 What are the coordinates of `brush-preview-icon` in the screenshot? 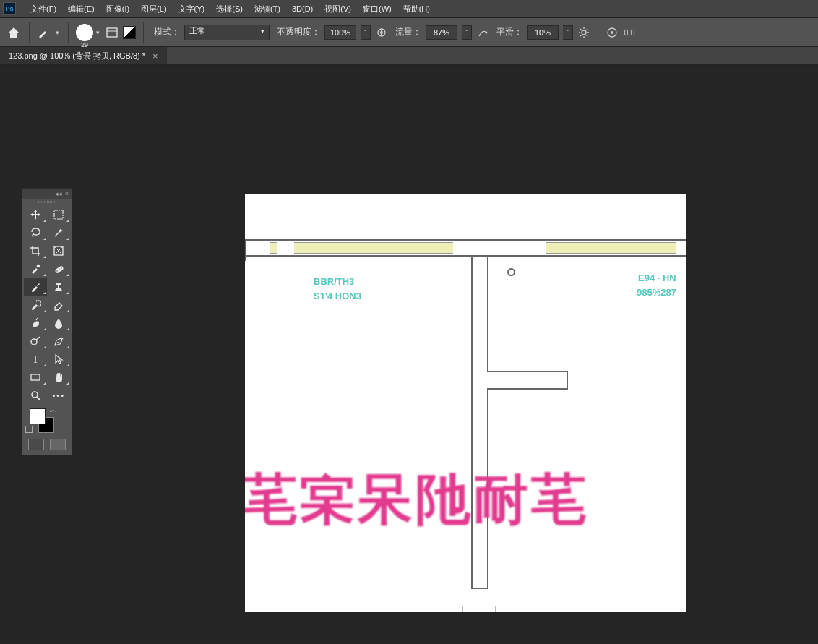 It's located at (85, 33).